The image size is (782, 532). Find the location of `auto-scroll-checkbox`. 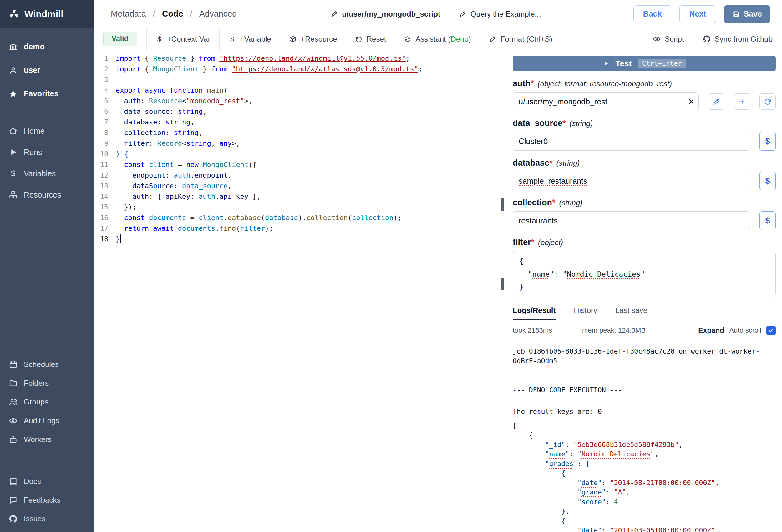

auto-scroll-checkbox is located at coordinates (771, 330).